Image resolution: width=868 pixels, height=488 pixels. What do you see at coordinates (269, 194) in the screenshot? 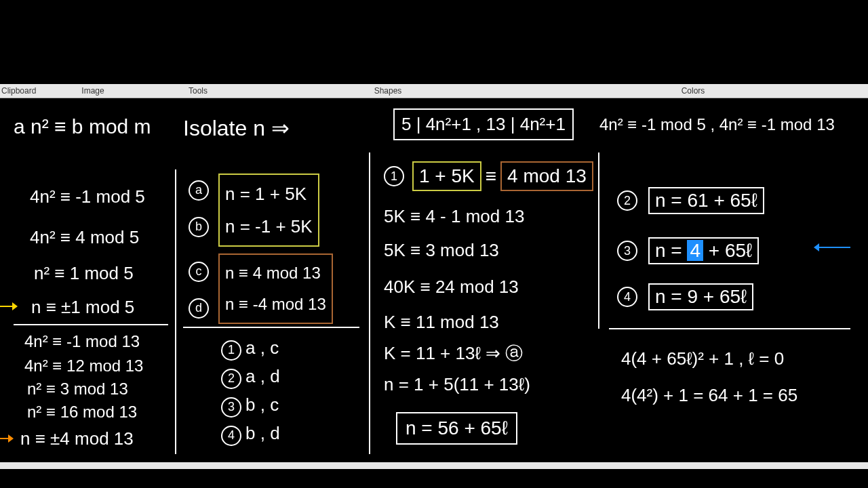
I see `opt-a-text: n = 1 + 5K` at bounding box center [269, 194].